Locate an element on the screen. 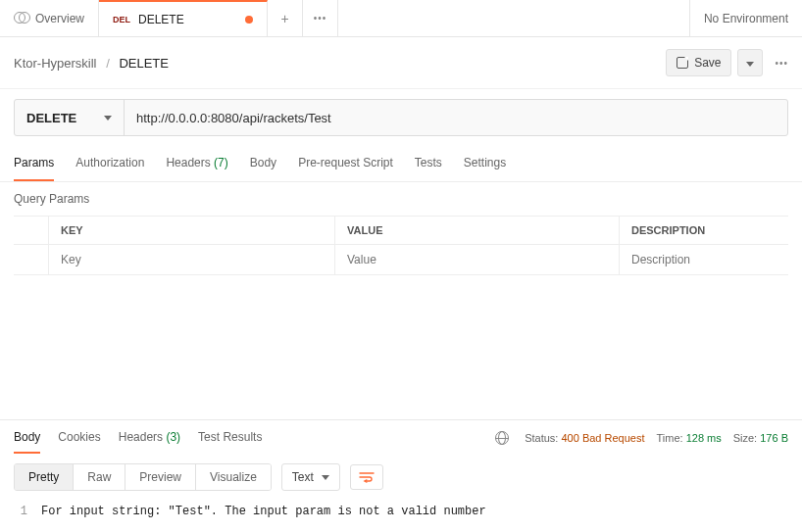  query-params-table: KEY VALUE DESCRIPTION is located at coordinates (401, 245).